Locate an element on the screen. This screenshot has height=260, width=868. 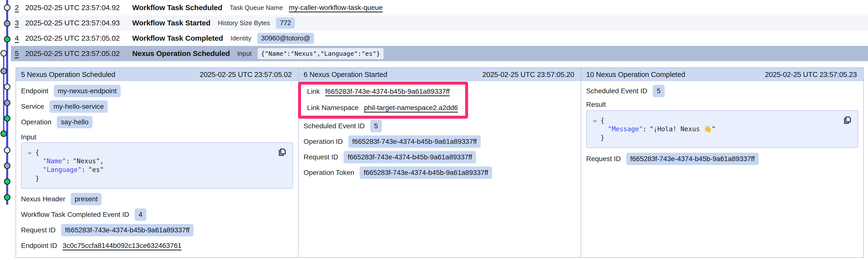
task-queue-link: my-caller-workflow-task-queue is located at coordinates (336, 7).